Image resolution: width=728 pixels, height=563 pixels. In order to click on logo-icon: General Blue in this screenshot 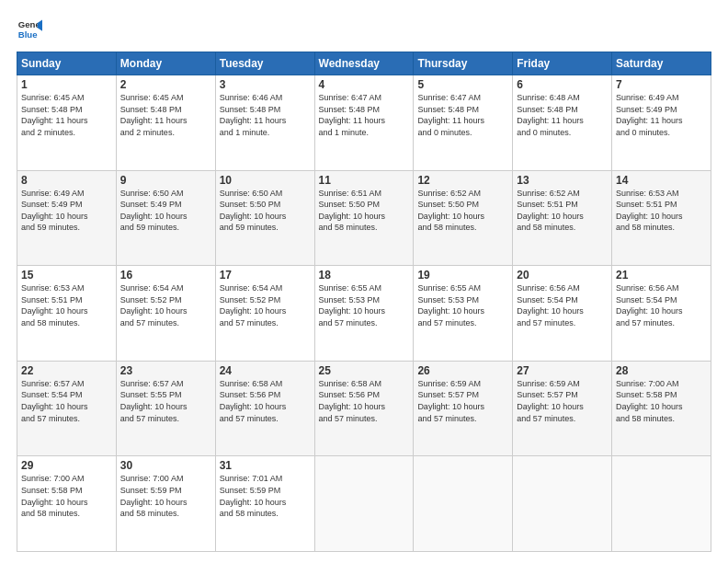, I will do `click(29, 29)`.